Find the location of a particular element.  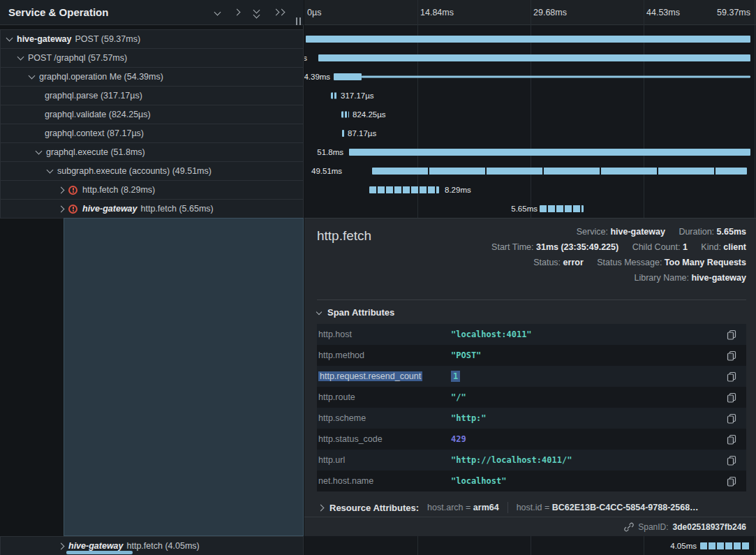

meta-line: Start Time: 31ms (23:35:49.225) Child Co… is located at coordinates (618, 247).